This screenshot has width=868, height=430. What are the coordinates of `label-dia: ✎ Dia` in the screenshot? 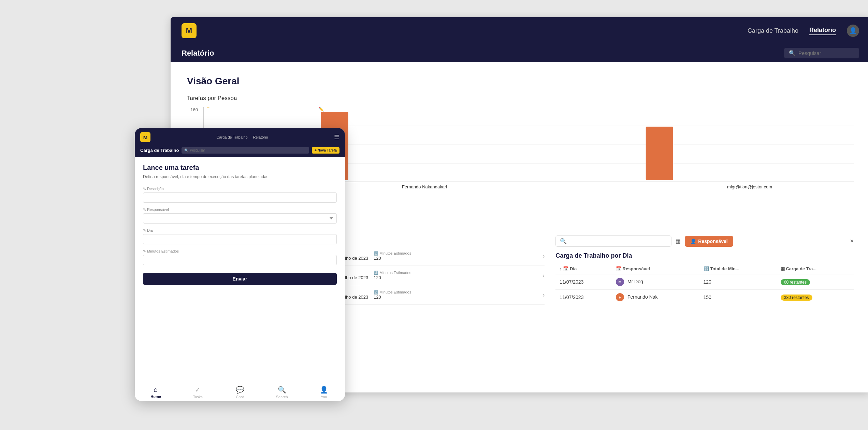 It's located at (240, 231).